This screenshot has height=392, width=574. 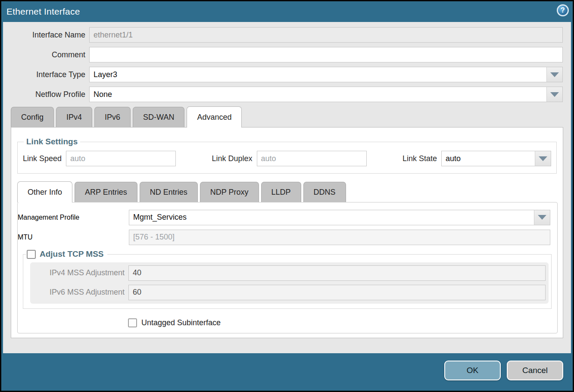 I want to click on help-icon: ?, so click(x=563, y=10).